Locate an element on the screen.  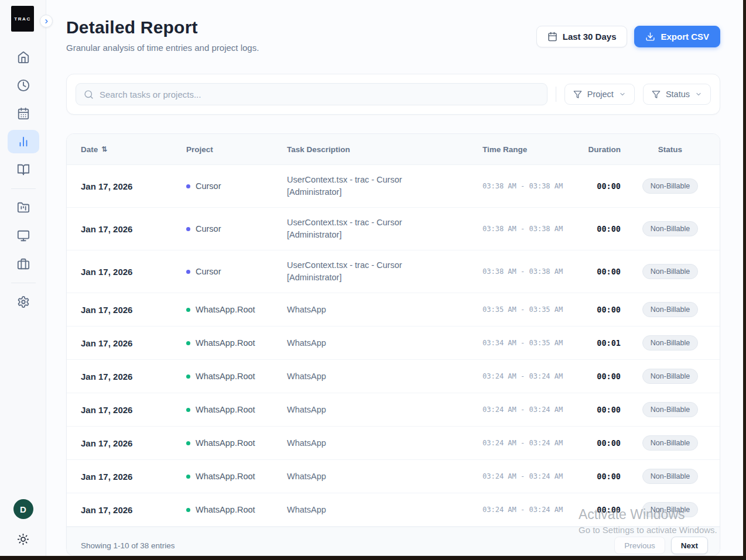
sidebar-item-activity is located at coordinates (23, 236).